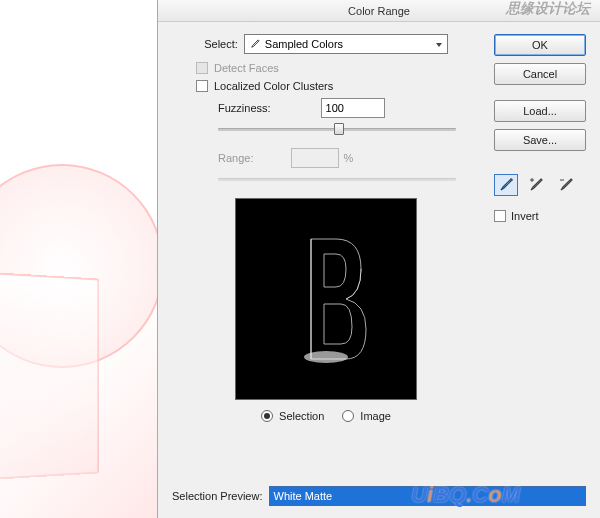  What do you see at coordinates (566, 185) in the screenshot?
I see `eyedropper-minus-tool` at bounding box center [566, 185].